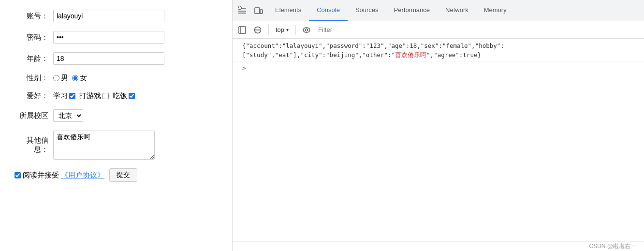 The width and height of the screenshot is (644, 251). I want to click on other-textarea: 喜欢傻乐呵, so click(104, 145).